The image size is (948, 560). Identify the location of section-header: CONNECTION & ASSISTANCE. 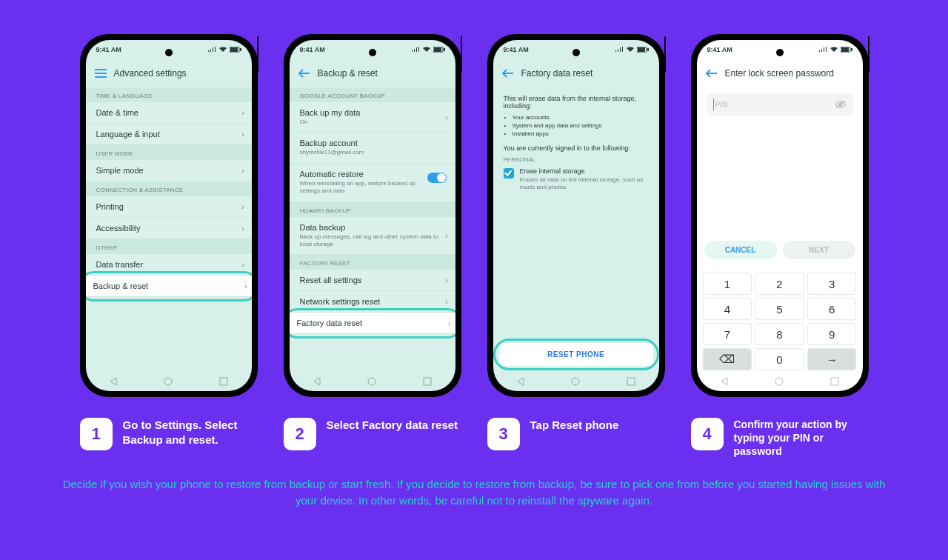
(169, 189).